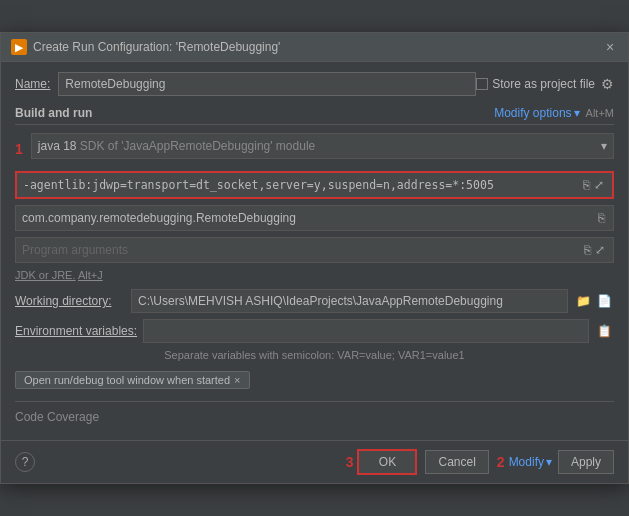  What do you see at coordinates (132, 380) in the screenshot?
I see `run-debug-tag: Open run/debug tool window when started …` at bounding box center [132, 380].